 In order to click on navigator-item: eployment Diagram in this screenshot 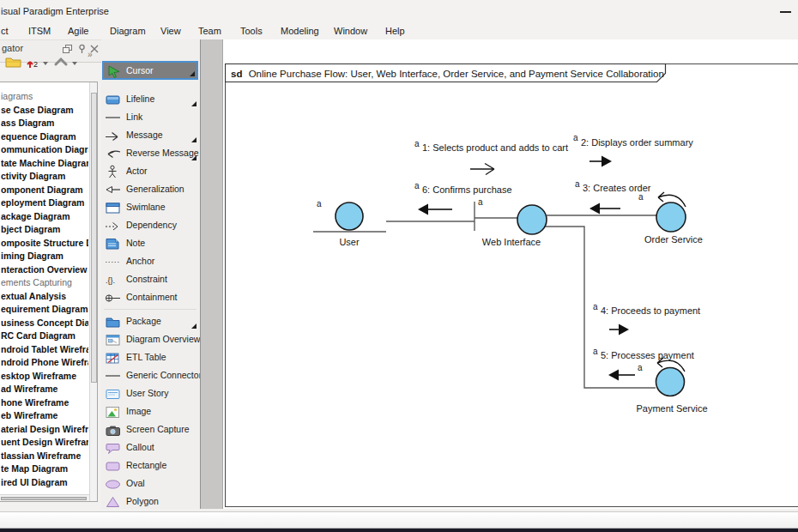, I will do `click(45, 203)`.